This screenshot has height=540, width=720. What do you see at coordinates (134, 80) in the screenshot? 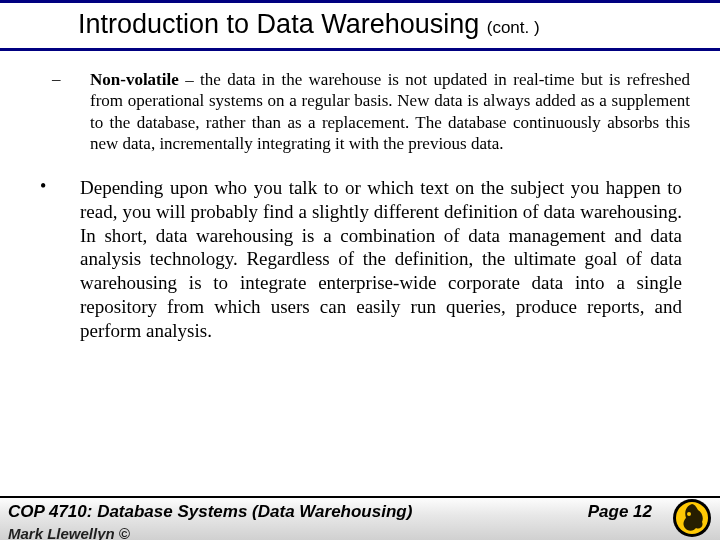
I see `sub-bullet-term: Non-volatile` at bounding box center [134, 80].